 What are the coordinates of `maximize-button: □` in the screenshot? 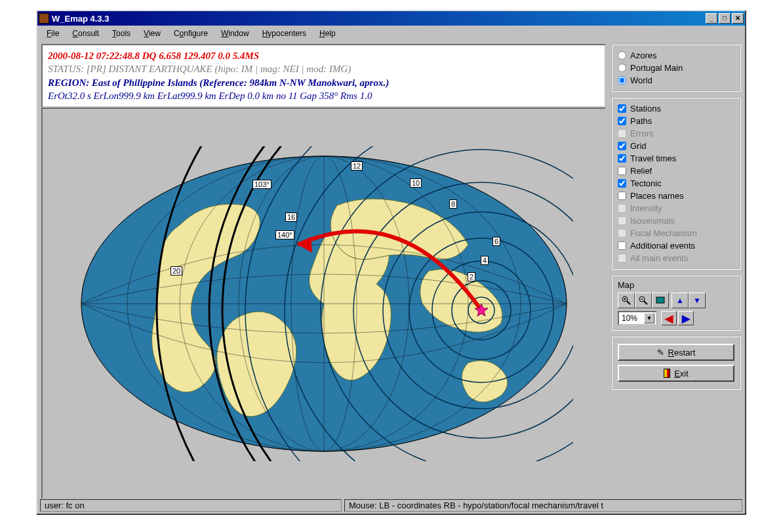 It's located at (725, 18).